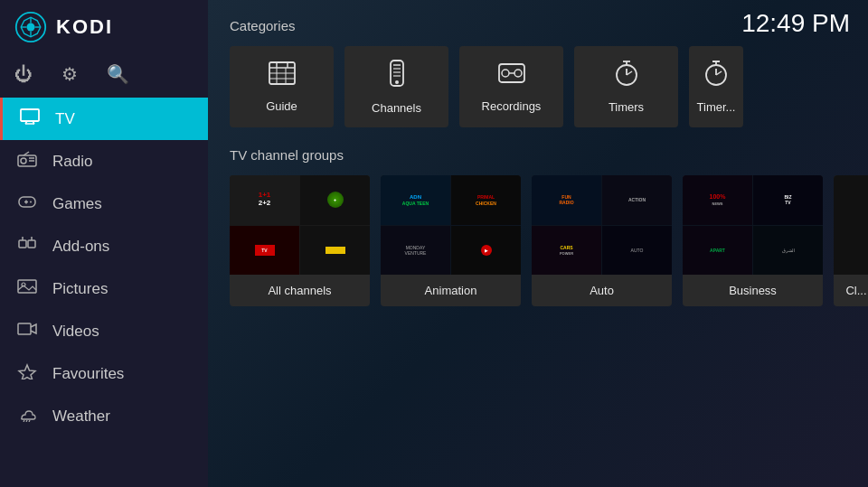  Describe the element at coordinates (24, 74) in the screenshot. I see `power-button: ⏻` at that location.